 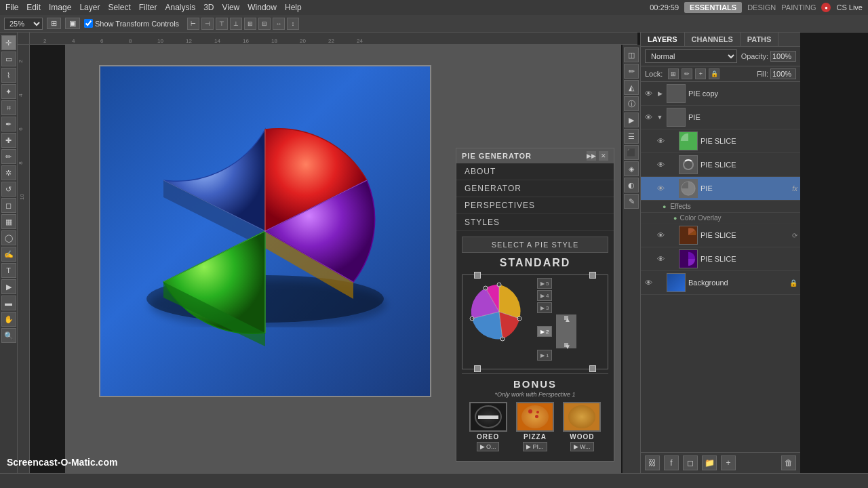 I want to click on bonus-wood-btn: ▶ W..., so click(x=582, y=447).